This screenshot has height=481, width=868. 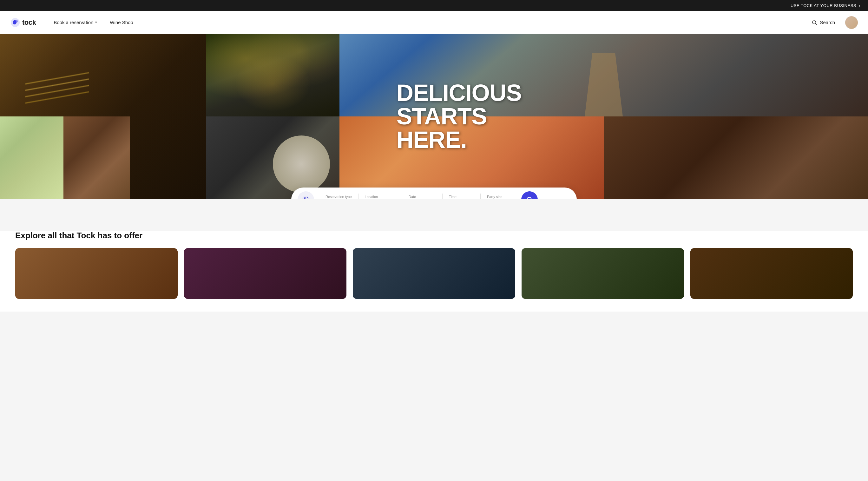 I want to click on outdoor-lights, so click(x=273, y=75).